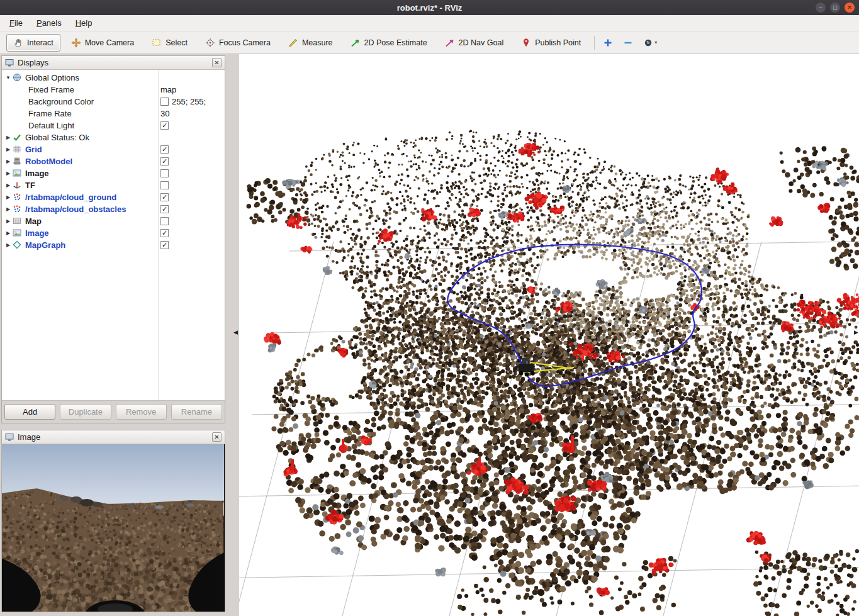 The width and height of the screenshot is (859, 616). What do you see at coordinates (165, 185) in the screenshot?
I see `tree-row-value` at bounding box center [165, 185].